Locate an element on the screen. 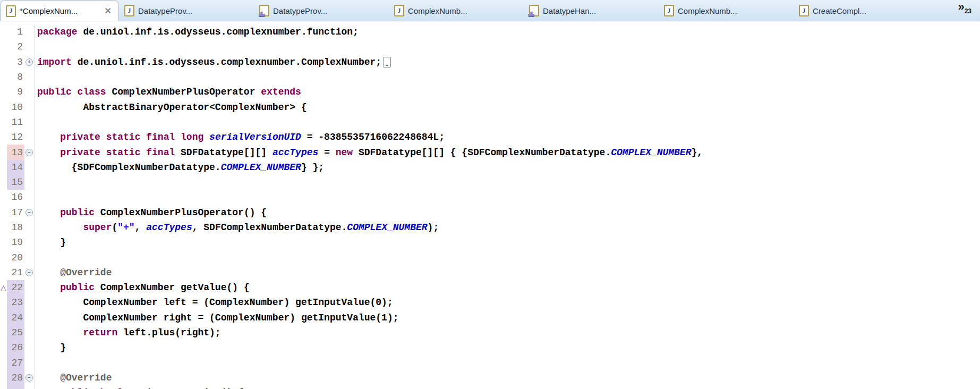 This screenshot has height=389, width=980. fold-expand-icon: + is located at coordinates (29, 62).